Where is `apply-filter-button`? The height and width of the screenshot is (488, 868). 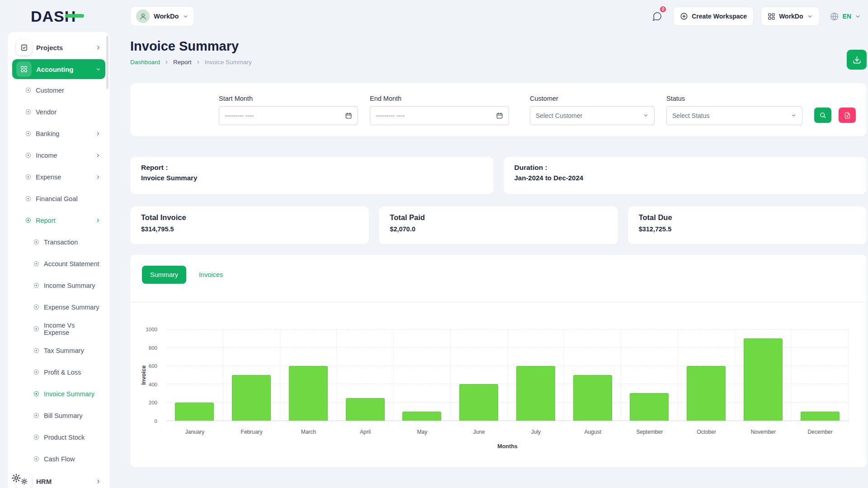 apply-filter-button is located at coordinates (823, 115).